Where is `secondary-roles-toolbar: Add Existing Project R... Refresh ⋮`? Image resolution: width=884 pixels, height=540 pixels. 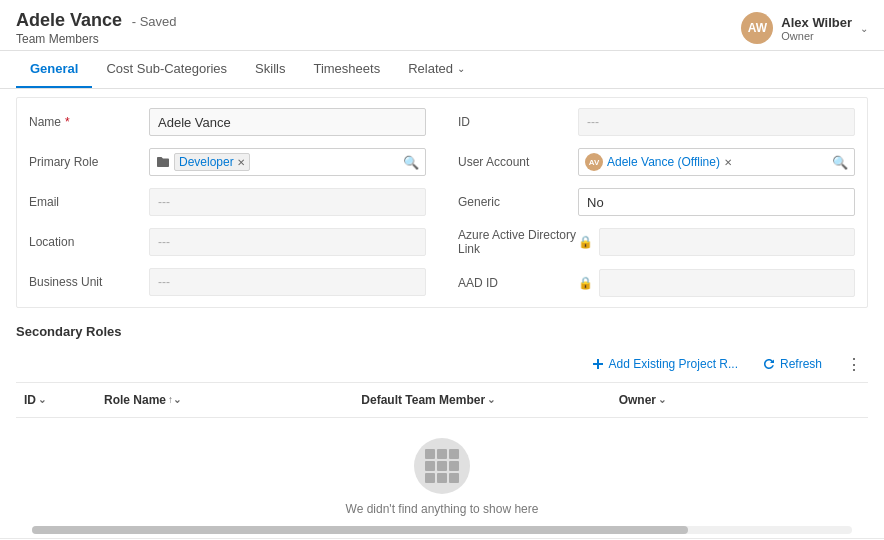 secondary-roles-toolbar: Add Existing Project R... Refresh ⋮ is located at coordinates (442, 365).